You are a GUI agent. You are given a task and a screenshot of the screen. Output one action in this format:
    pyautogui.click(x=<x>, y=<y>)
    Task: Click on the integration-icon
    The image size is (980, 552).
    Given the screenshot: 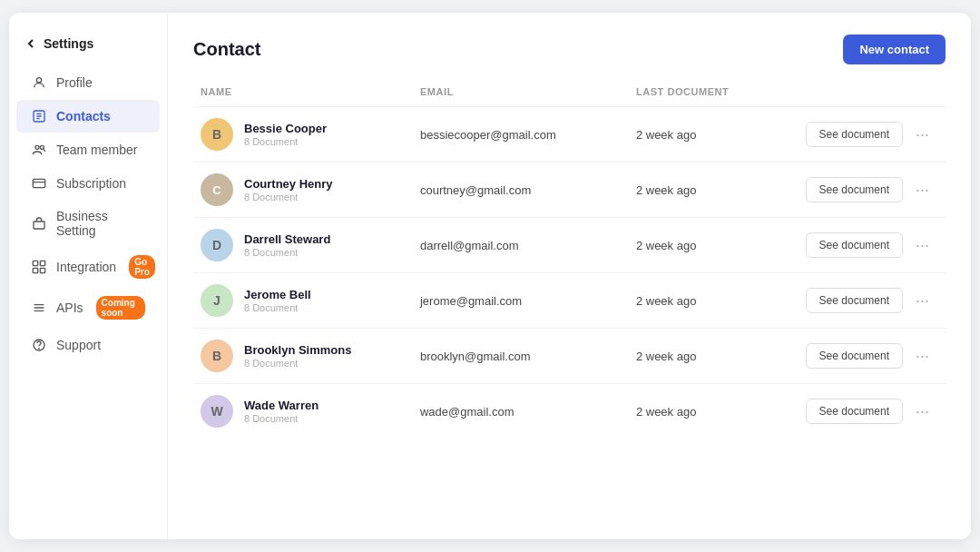 What is the action you would take?
    pyautogui.click(x=39, y=267)
    